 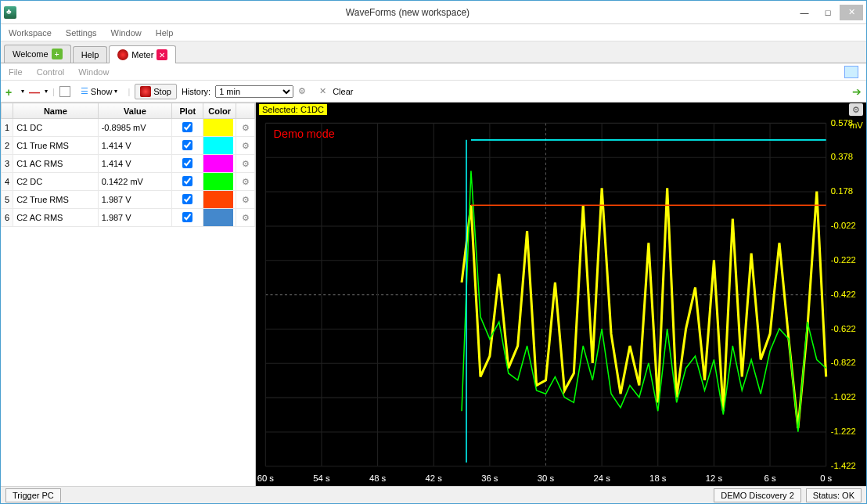 What do you see at coordinates (757, 495) in the screenshot?
I see `device-button: DEMO Discovery 2` at bounding box center [757, 495].